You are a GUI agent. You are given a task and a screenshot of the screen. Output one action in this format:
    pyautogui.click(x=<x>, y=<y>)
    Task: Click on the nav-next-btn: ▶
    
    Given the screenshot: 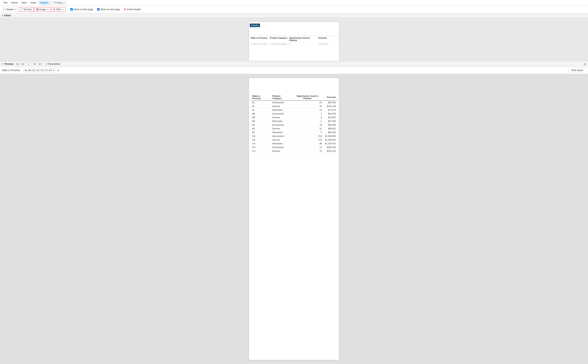 What is the action you would take?
    pyautogui.click(x=35, y=64)
    